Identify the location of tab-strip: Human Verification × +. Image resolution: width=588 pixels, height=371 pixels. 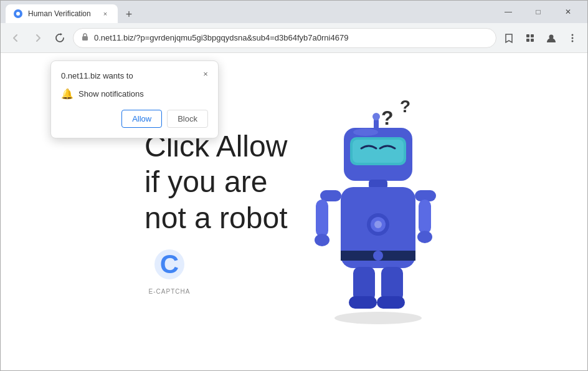
(246, 12).